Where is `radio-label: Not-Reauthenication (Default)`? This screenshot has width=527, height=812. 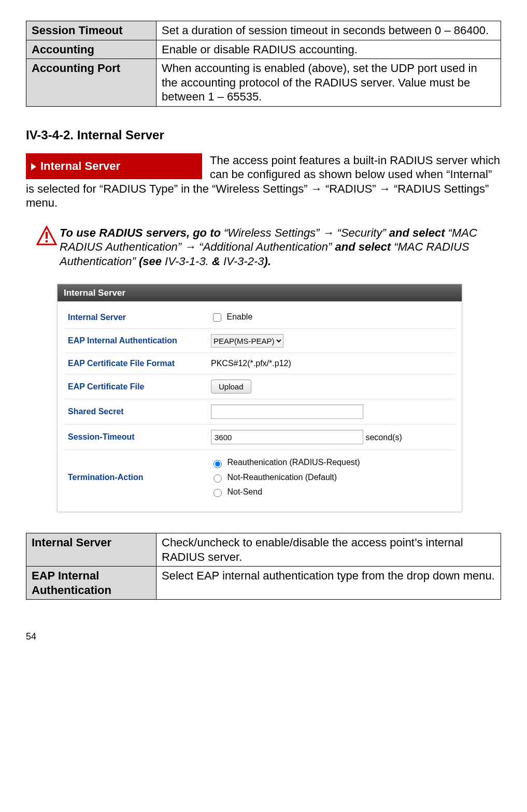
radio-label: Not-Reauthenication (Default) is located at coordinates (282, 477).